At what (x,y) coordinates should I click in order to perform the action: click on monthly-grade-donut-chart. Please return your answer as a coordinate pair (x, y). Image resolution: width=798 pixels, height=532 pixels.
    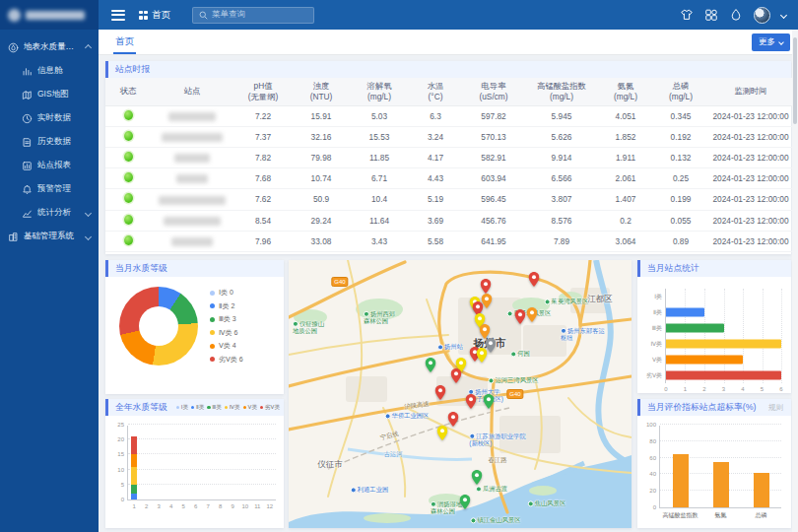
    Looking at the image, I should click on (159, 326).